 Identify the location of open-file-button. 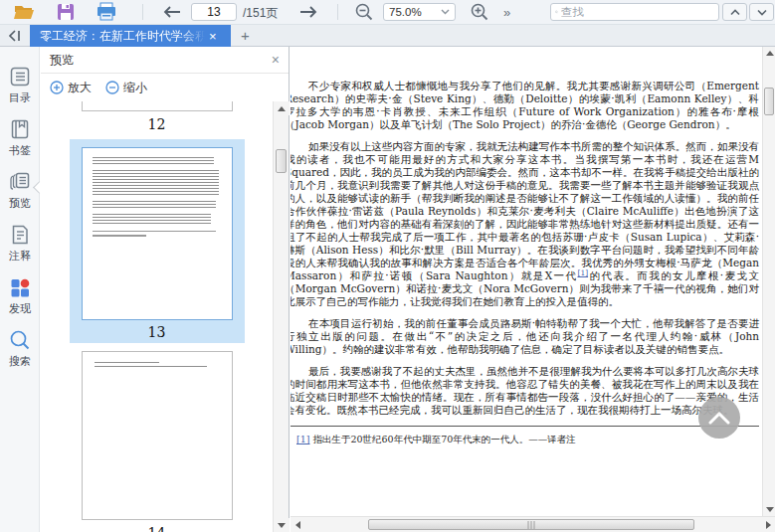
(24, 12).